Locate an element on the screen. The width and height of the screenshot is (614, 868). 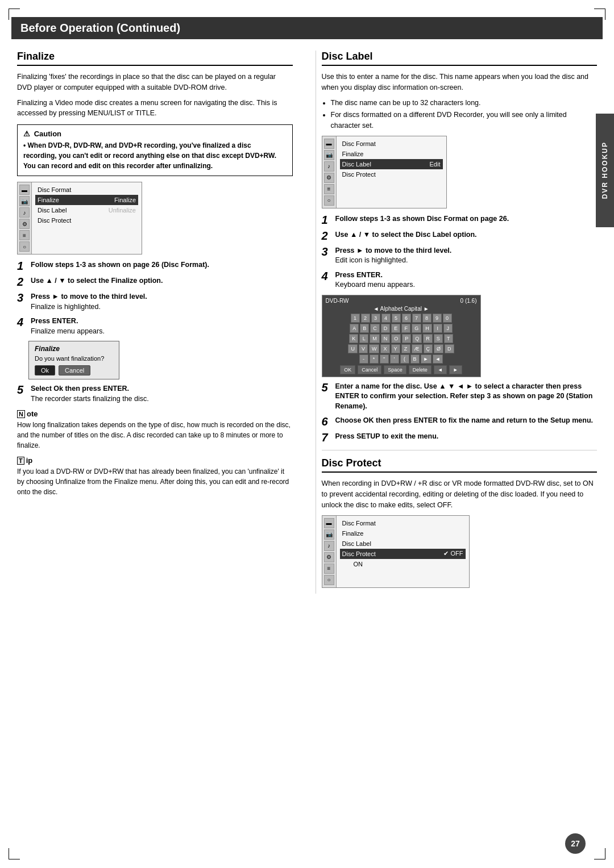
finalize-para1: Finalizing 'fixes' the recordings in pla… is located at coordinates (155, 82).